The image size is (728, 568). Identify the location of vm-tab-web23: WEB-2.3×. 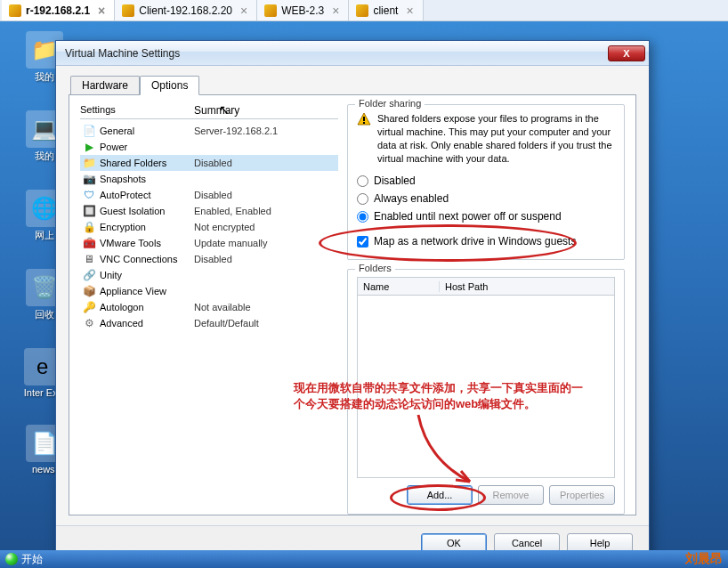
(303, 11).